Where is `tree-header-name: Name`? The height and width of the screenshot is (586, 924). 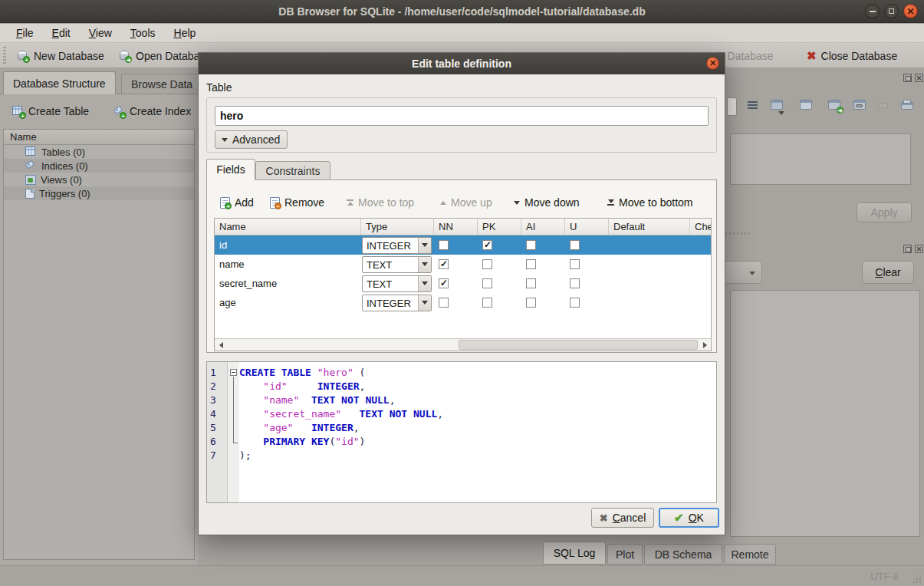
tree-header-name: Name is located at coordinates (99, 137).